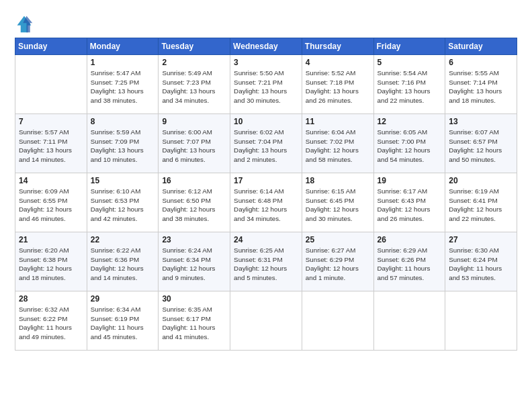 The height and width of the screenshot is (411, 532). I want to click on calendar-cell: 18Sunrise: 6:15 AM Sunset: 6:45 PM Dayli…, so click(337, 203).